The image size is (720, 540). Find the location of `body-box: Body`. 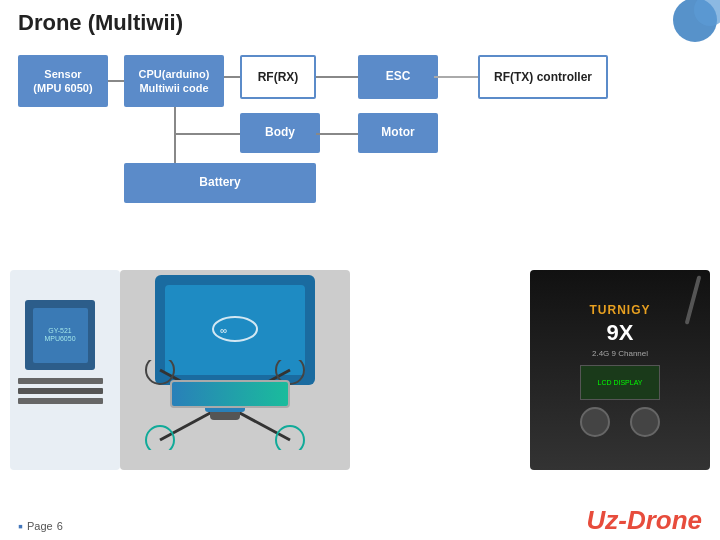

body-box: Body is located at coordinates (280, 133).